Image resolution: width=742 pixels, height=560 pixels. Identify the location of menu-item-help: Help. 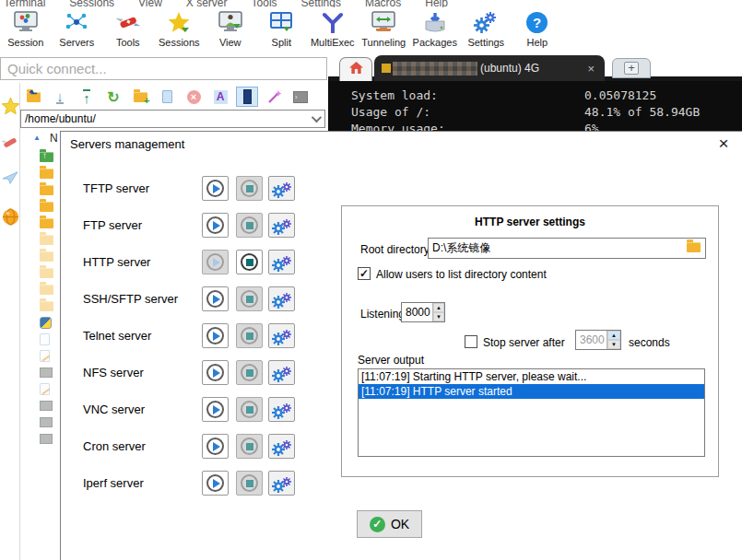
(437, 4).